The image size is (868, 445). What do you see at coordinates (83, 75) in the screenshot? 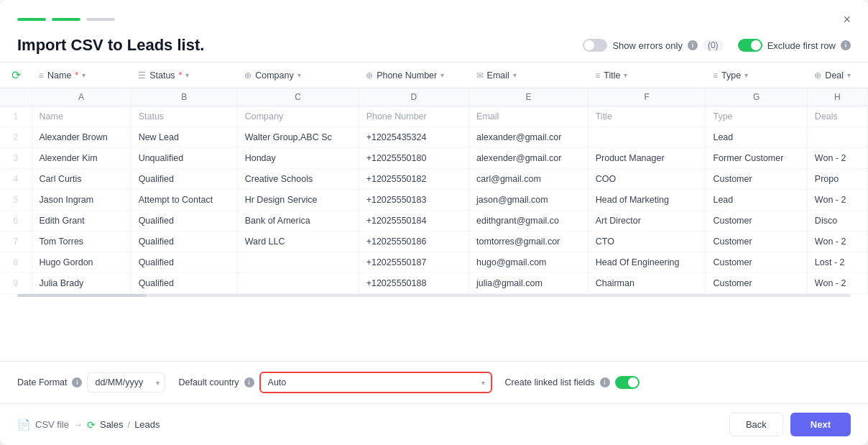
I see `name-col-chevron: ▾` at bounding box center [83, 75].